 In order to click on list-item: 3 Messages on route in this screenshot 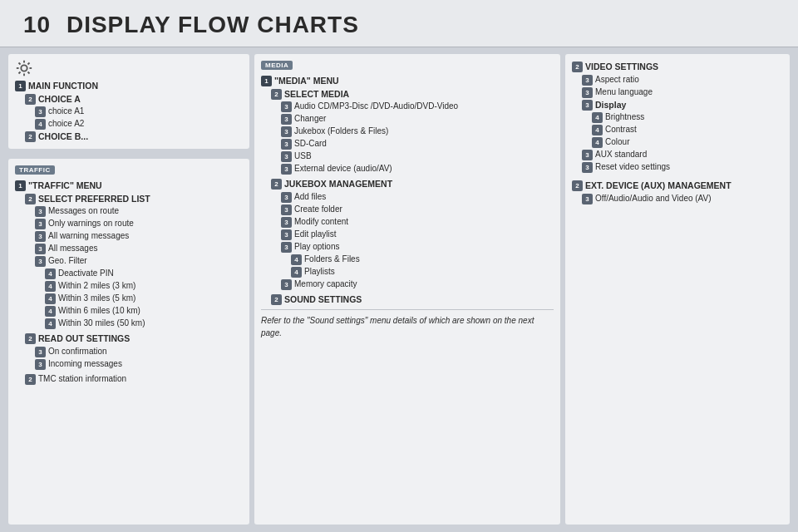, I will do `click(139, 211)`.